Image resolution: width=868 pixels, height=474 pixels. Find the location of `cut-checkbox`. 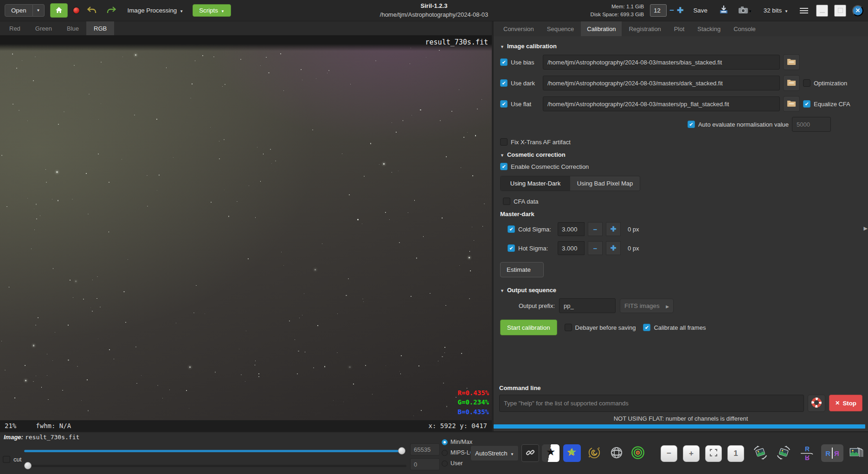

cut-checkbox is located at coordinates (6, 459).